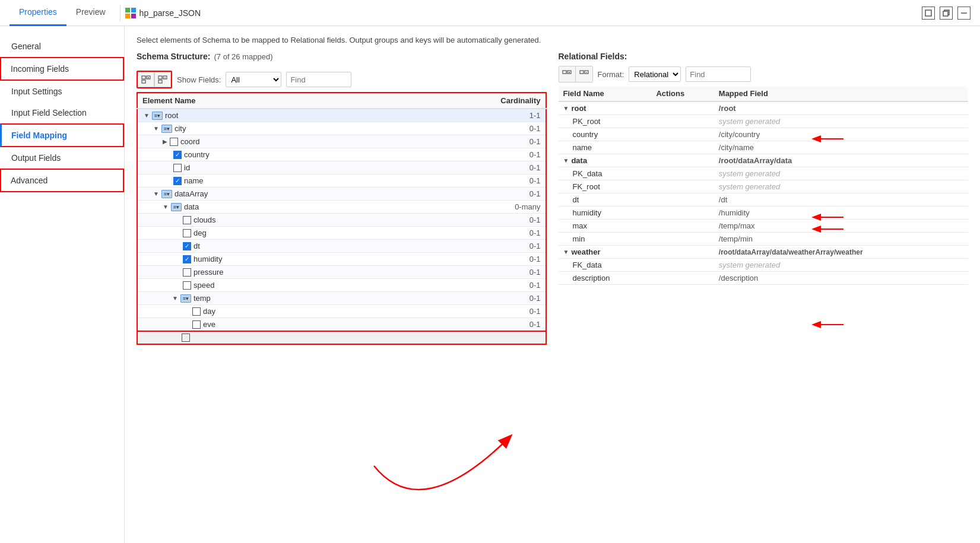 This screenshot has width=980, height=543. What do you see at coordinates (584, 74) in the screenshot?
I see `right-collapse-all-button` at bounding box center [584, 74].